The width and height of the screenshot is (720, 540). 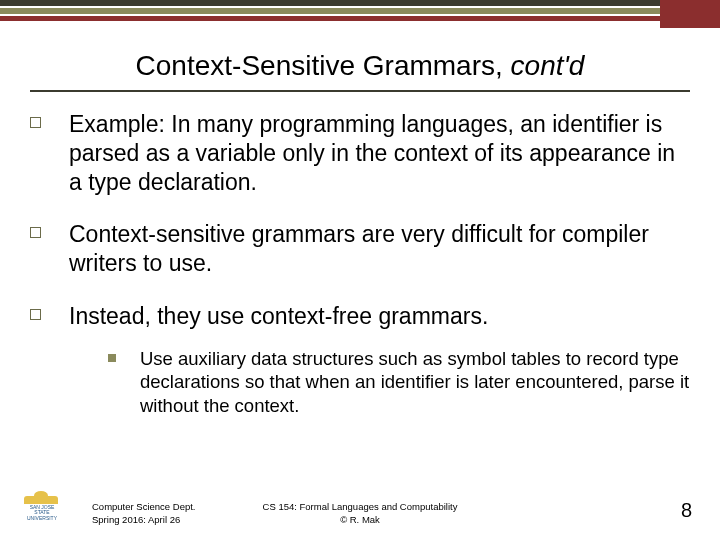 I want to click on bullet-text: Instead, they use context-free grammars., so click(x=278, y=316).